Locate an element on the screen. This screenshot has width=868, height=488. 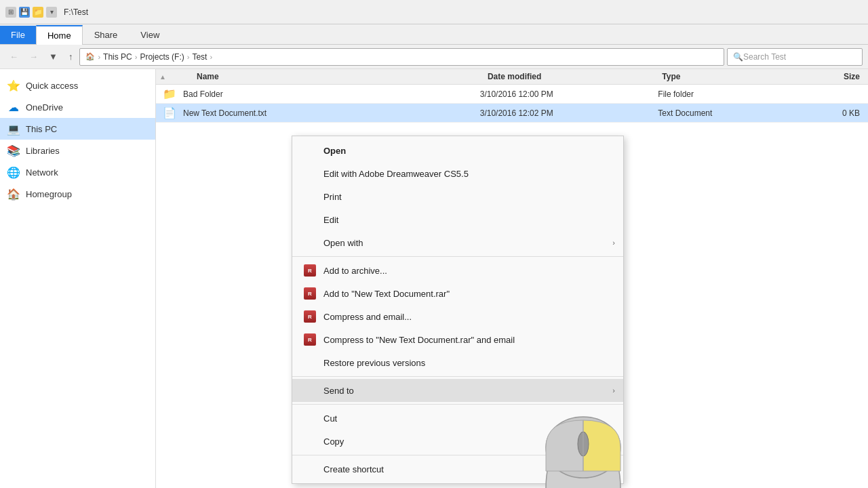
ctx-copy: Copy is located at coordinates (458, 441).